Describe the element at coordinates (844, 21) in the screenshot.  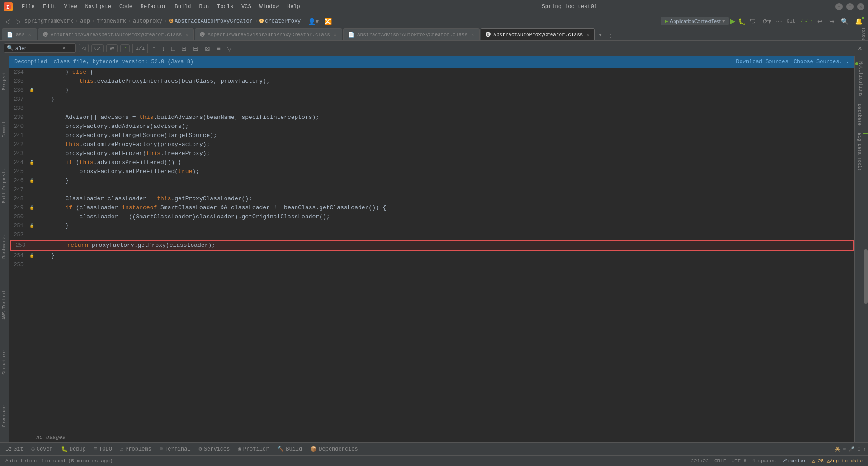
I see `search-button: 🔍` at that location.